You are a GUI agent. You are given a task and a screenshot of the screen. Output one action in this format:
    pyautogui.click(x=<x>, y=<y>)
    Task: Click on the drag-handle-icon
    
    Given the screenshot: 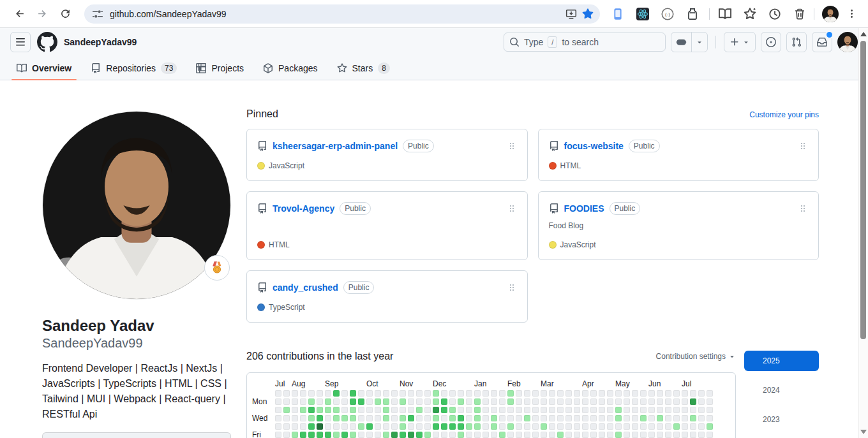 What is the action you would take?
    pyautogui.click(x=512, y=288)
    